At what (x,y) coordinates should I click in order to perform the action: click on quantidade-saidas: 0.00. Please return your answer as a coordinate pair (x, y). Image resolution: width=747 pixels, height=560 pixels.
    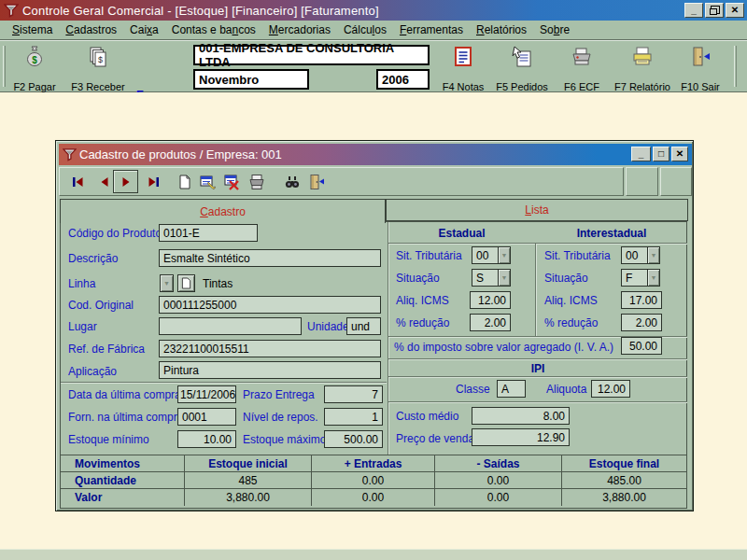
    Looking at the image, I should click on (499, 480).